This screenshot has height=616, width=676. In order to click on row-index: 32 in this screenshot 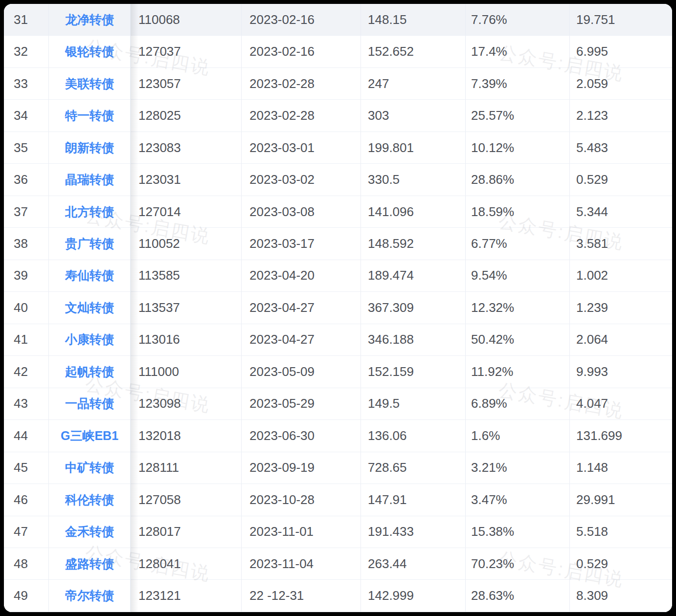, I will do `click(26, 51)`.